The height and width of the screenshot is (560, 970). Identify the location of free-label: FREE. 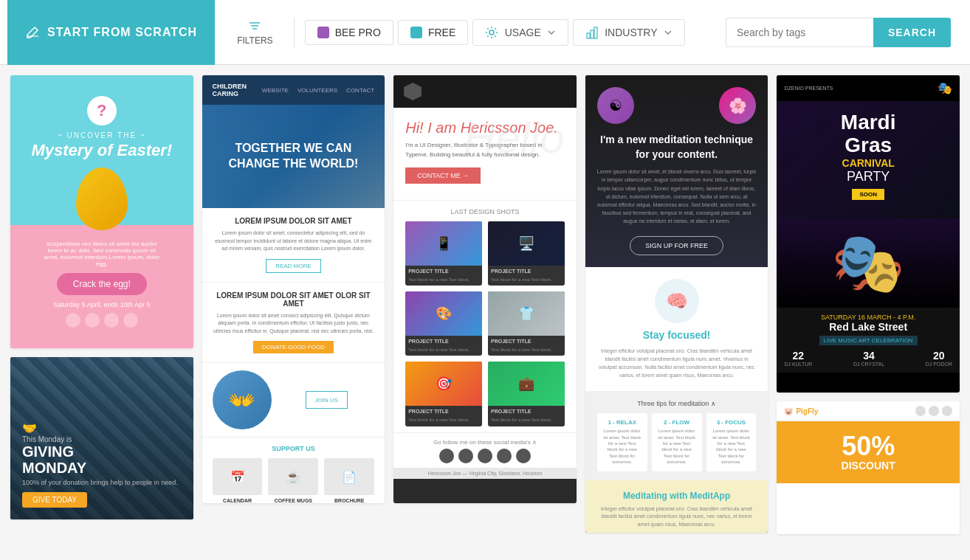
(441, 32).